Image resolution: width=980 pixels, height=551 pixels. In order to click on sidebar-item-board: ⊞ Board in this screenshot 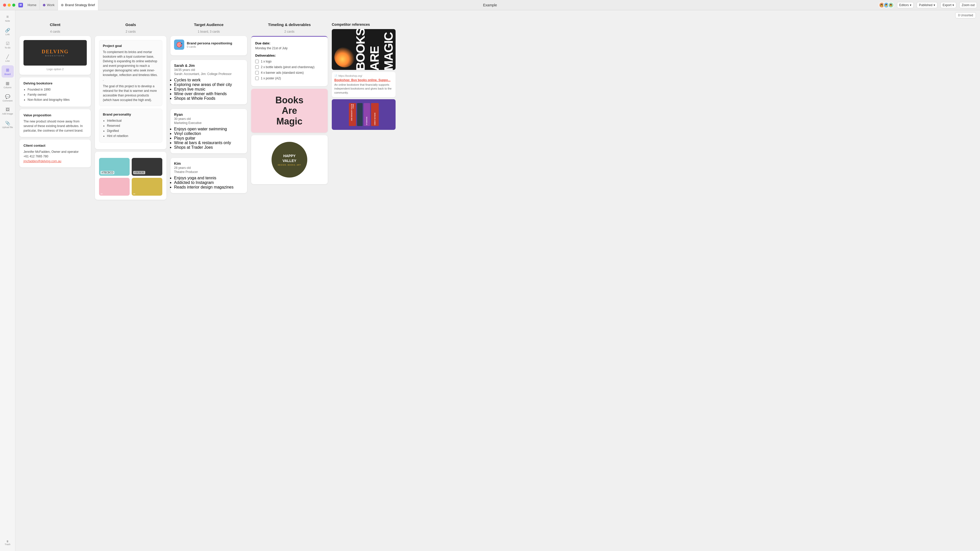, I will do `click(8, 71)`.